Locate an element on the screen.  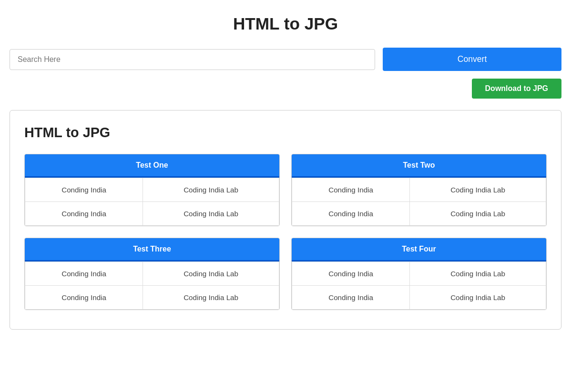
table-header-2: Test Two is located at coordinates (419, 166).